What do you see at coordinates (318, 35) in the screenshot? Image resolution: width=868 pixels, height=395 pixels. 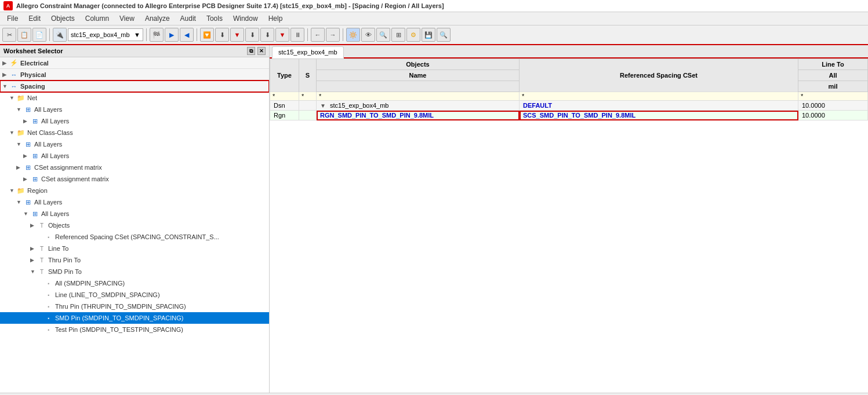 I see `back-btn: ←` at bounding box center [318, 35].